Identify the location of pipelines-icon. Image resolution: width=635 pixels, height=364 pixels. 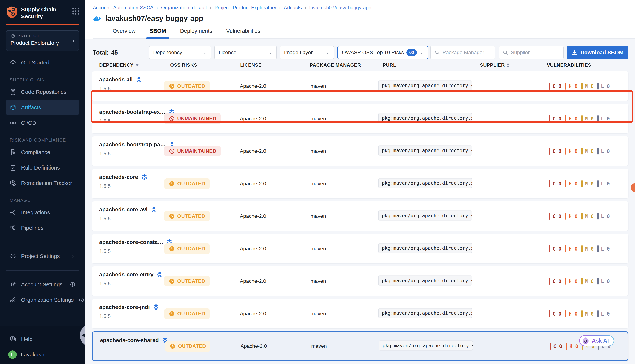
(13, 228).